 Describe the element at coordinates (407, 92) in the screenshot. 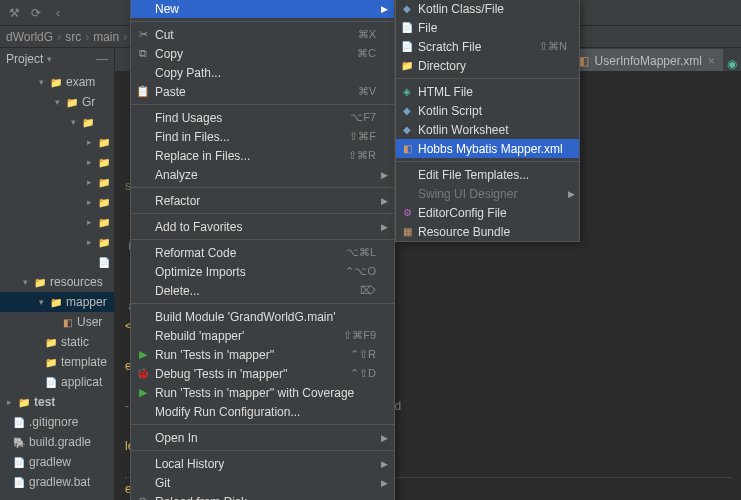

I see `html-icon: ◈` at that location.